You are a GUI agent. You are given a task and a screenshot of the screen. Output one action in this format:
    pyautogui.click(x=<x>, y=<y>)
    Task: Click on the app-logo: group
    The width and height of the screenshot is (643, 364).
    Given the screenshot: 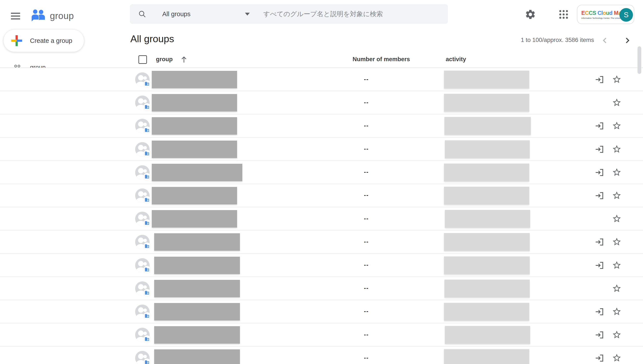 What is the action you would take?
    pyautogui.click(x=52, y=16)
    